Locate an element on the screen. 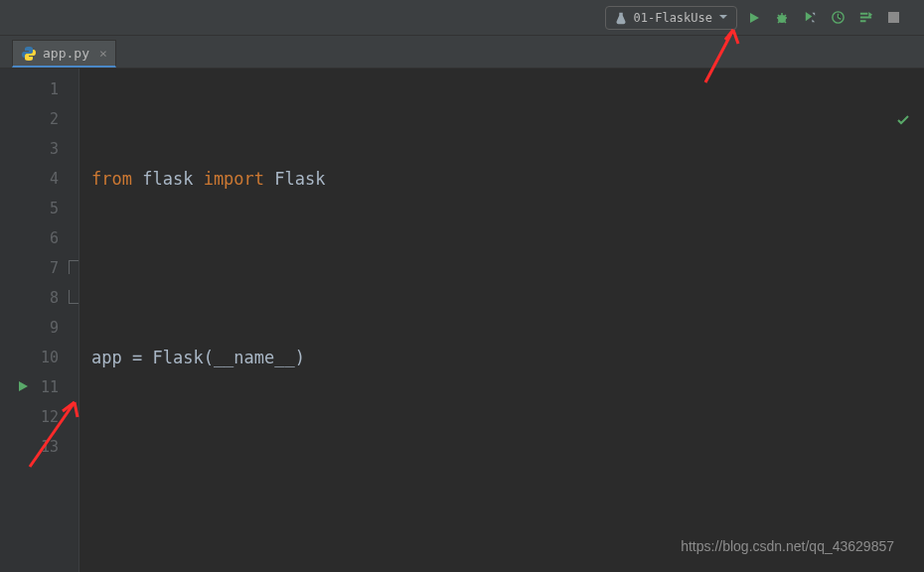 The image size is (924, 572). token: ( is located at coordinates (209, 358).